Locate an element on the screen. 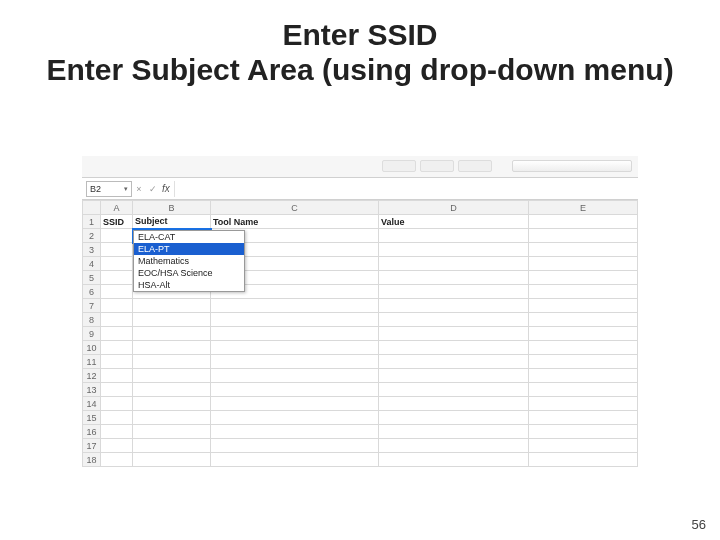 The height and width of the screenshot is (540, 720). dropdown-option: ELA-CAT is located at coordinates (189, 237).